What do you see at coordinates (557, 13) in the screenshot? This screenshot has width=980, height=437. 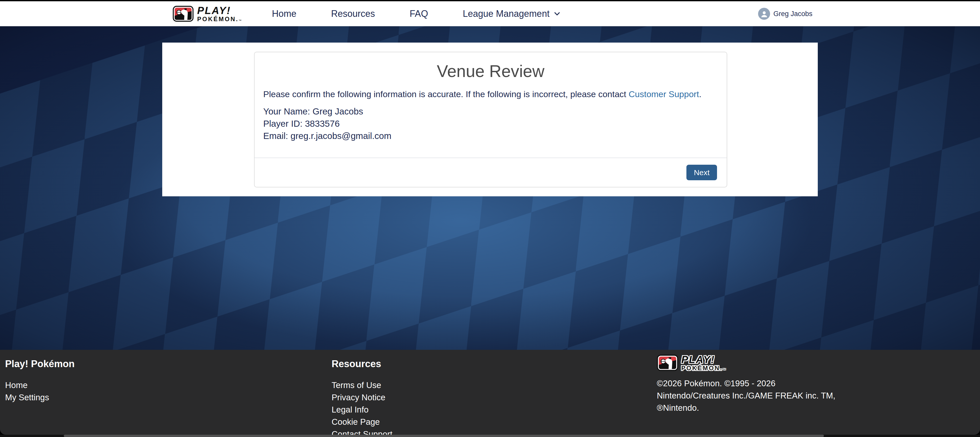 I see `chevron-down-icon` at bounding box center [557, 13].